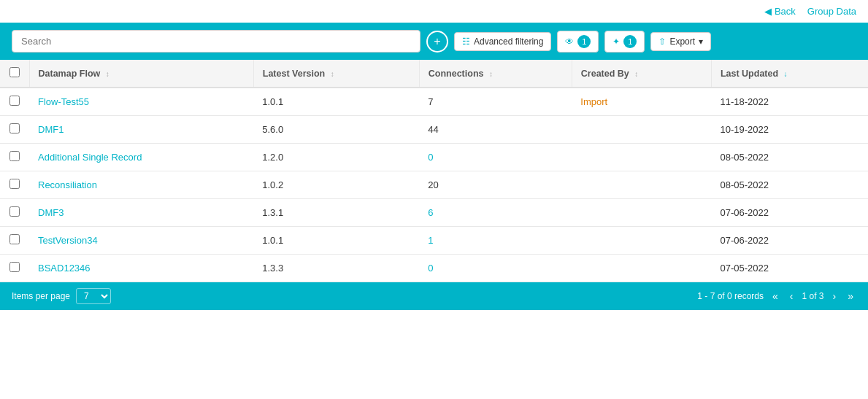 The image size is (868, 399). Describe the element at coordinates (491, 74) in the screenshot. I see `sort-icon-connections: ↕` at that location.